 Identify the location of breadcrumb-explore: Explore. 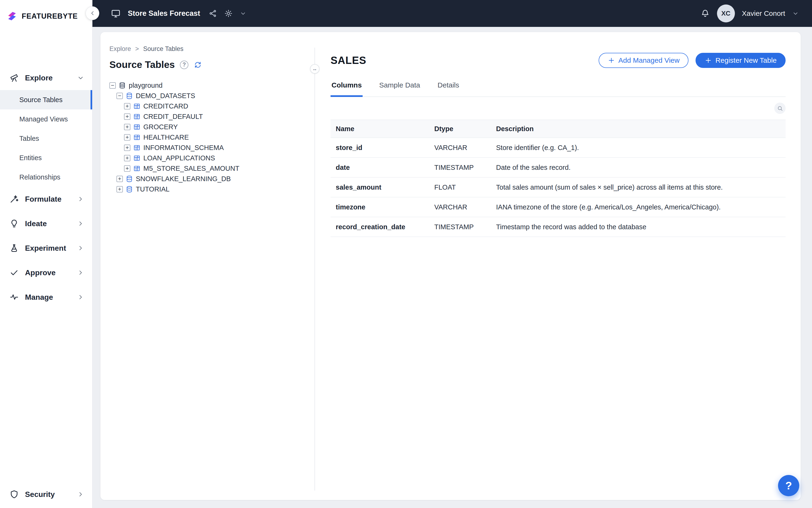
(120, 49).